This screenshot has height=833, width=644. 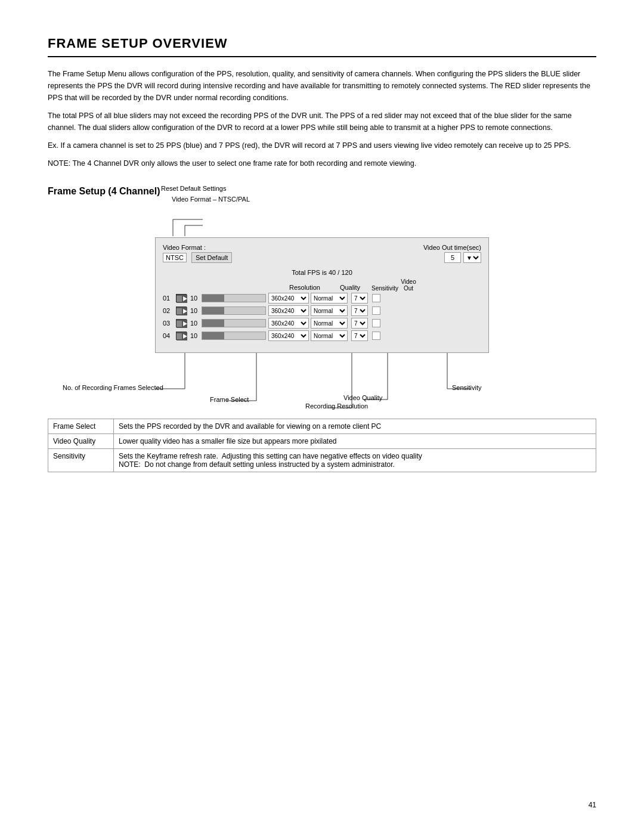 What do you see at coordinates (289, 336) in the screenshot?
I see `ch-res-select-4: 360x240` at bounding box center [289, 336].